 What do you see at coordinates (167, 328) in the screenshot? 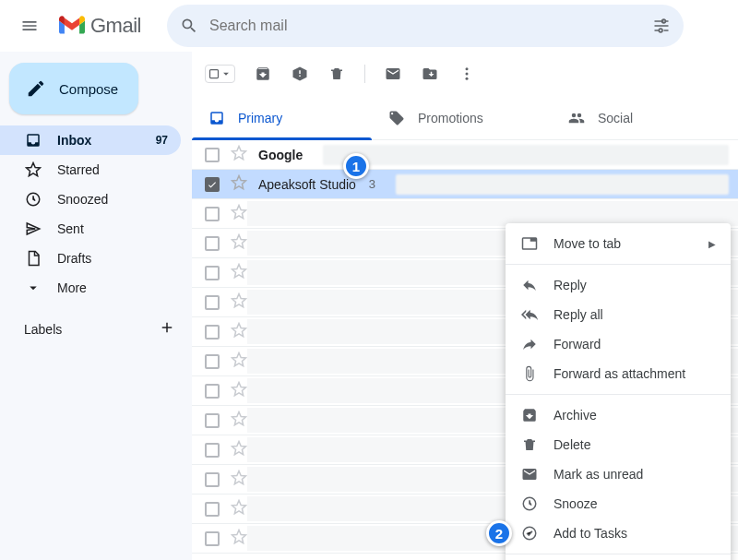
I see `plus-icon` at bounding box center [167, 328].